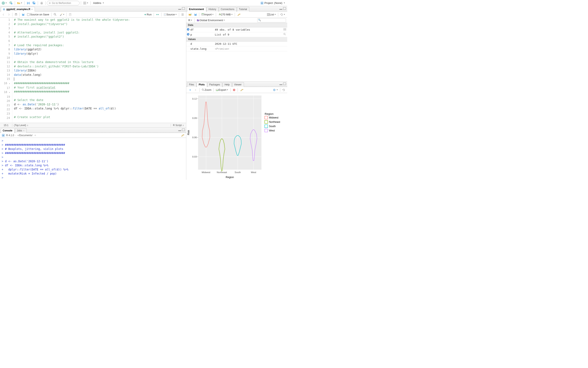  I want to click on tab-plots: Plots, so click(202, 85).